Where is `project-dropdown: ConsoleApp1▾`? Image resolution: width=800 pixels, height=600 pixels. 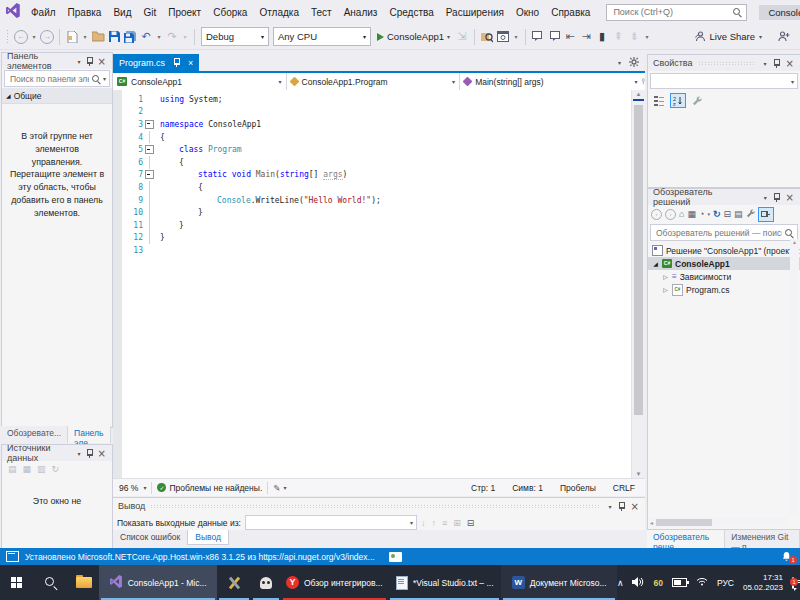 project-dropdown: ConsoleApp1▾ is located at coordinates (200, 82).